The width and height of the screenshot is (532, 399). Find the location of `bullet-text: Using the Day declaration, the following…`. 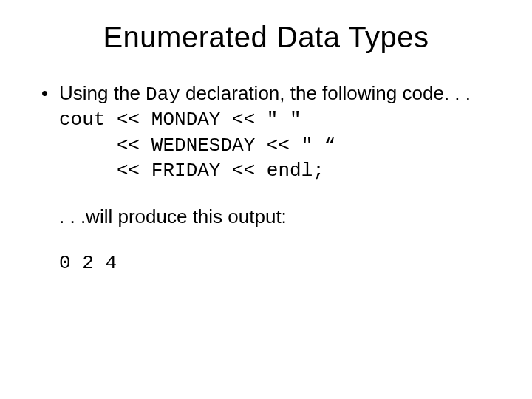

bullet-text: Using the Day declaration, the following… is located at coordinates (281, 94).